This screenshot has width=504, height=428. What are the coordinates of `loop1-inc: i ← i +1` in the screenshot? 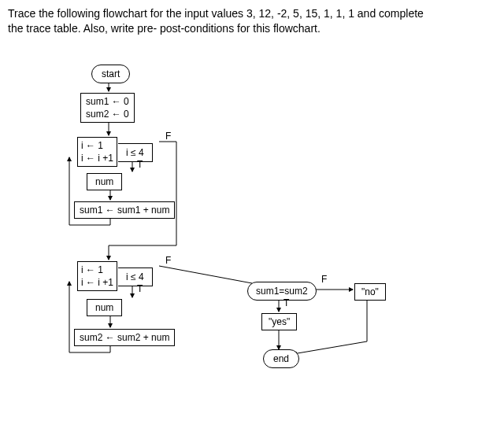 It's located at (98, 158).